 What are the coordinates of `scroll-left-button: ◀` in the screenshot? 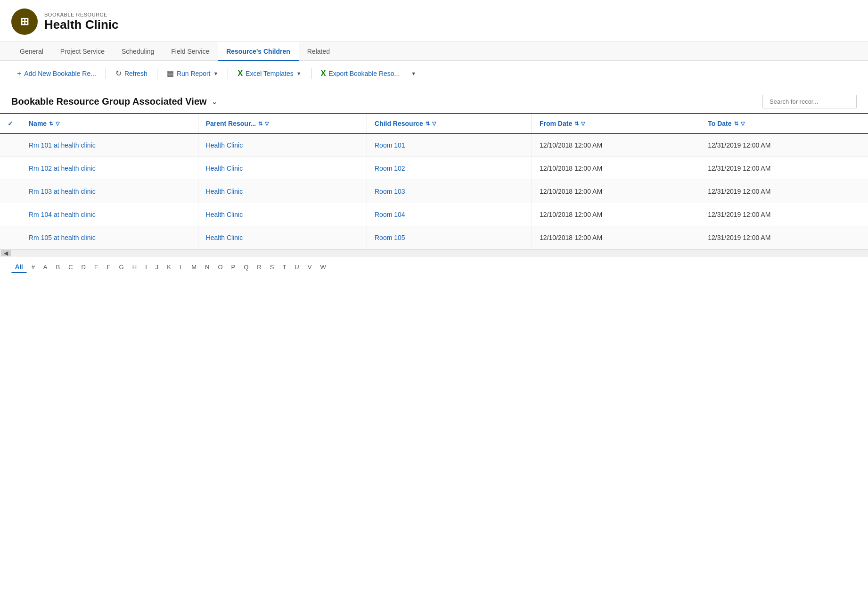 It's located at (6, 253).